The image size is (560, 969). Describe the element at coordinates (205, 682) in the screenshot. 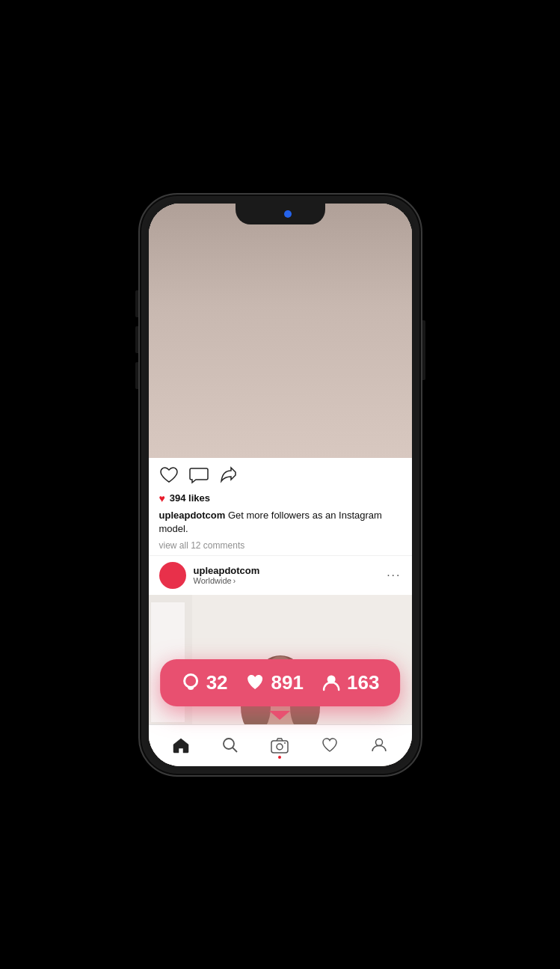

I see `comment-count-item: 32` at that location.